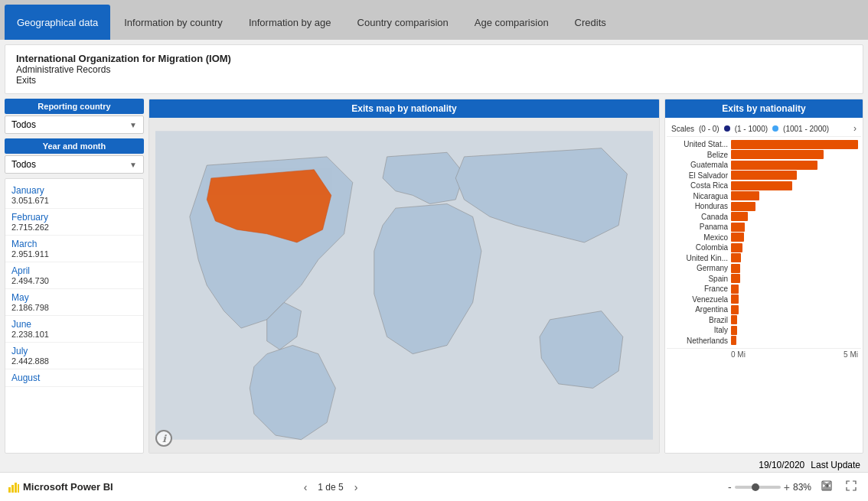 The height and width of the screenshot is (501, 868). Describe the element at coordinates (74, 298) in the screenshot. I see `month-name: May` at that location.